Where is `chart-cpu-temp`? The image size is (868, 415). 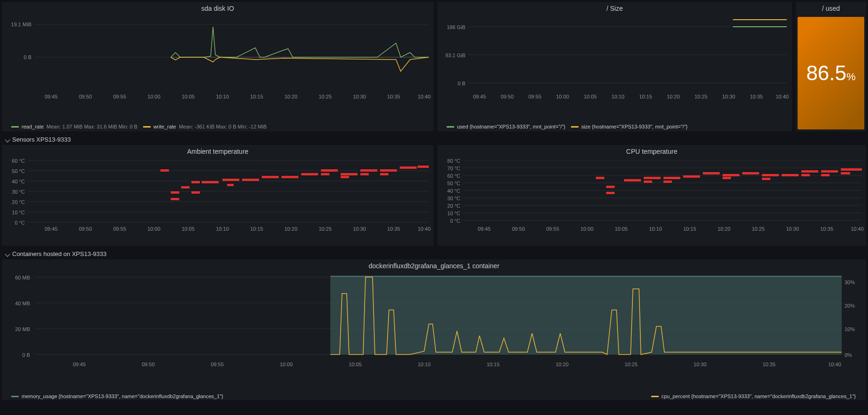 chart-cpu-temp is located at coordinates (652, 194).